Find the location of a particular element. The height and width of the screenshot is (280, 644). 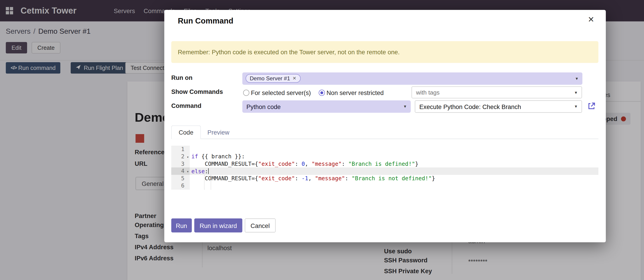

close-icon: ✕ is located at coordinates (591, 20).